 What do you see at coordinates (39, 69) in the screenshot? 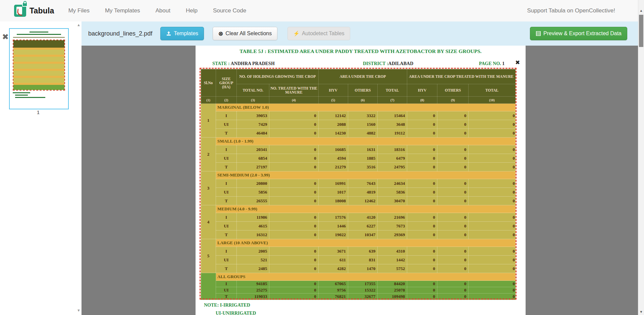
I see `page-thumbnail-preview` at bounding box center [39, 69].